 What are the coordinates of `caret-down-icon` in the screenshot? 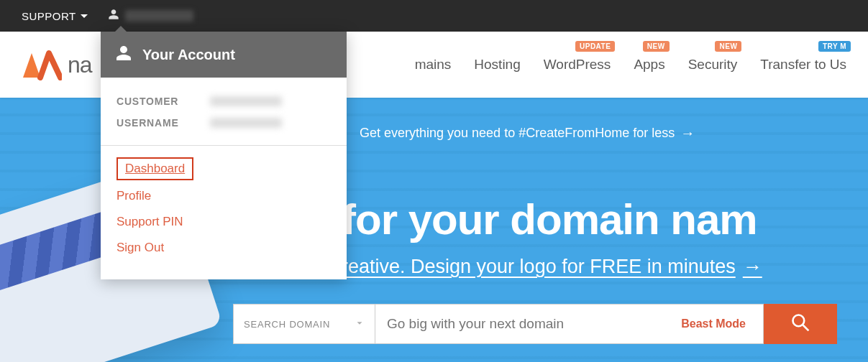 It's located at (84, 16).